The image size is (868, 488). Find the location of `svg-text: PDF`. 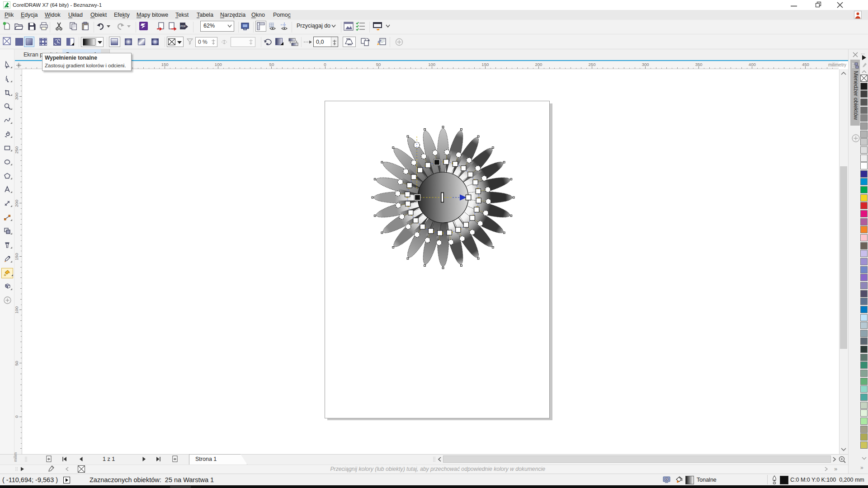

svg-text: PDF is located at coordinates (183, 26).